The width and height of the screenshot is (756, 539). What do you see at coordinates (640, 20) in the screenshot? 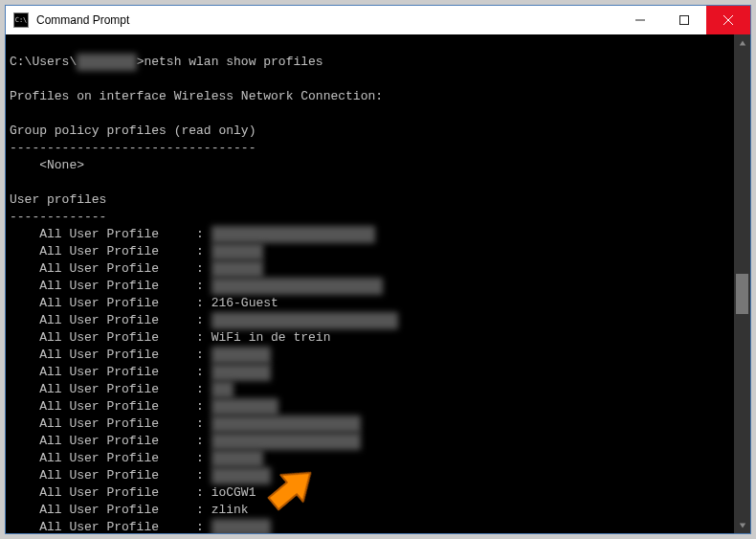
I see `minimize-button` at bounding box center [640, 20].